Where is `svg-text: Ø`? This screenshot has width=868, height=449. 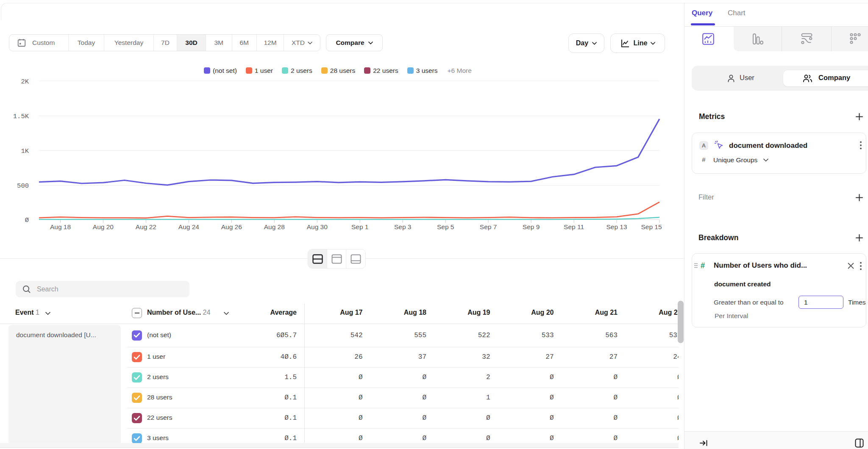
svg-text: Ø is located at coordinates (27, 220).